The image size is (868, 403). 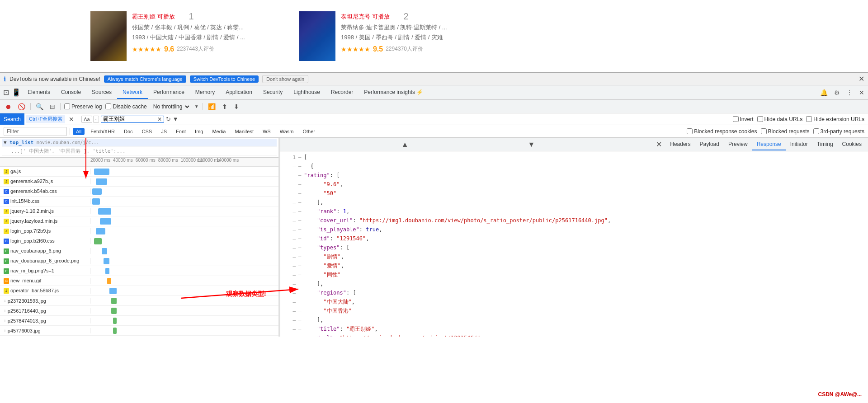 What do you see at coordinates (147, 131) in the screenshot?
I see `filter-css: CSS` at bounding box center [147, 131].